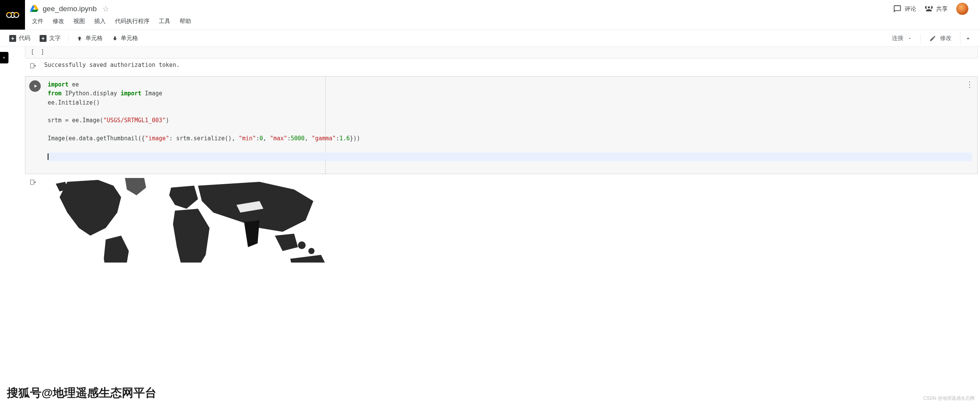  I want to click on output-row: Successfully saved authorization token., so click(501, 68).